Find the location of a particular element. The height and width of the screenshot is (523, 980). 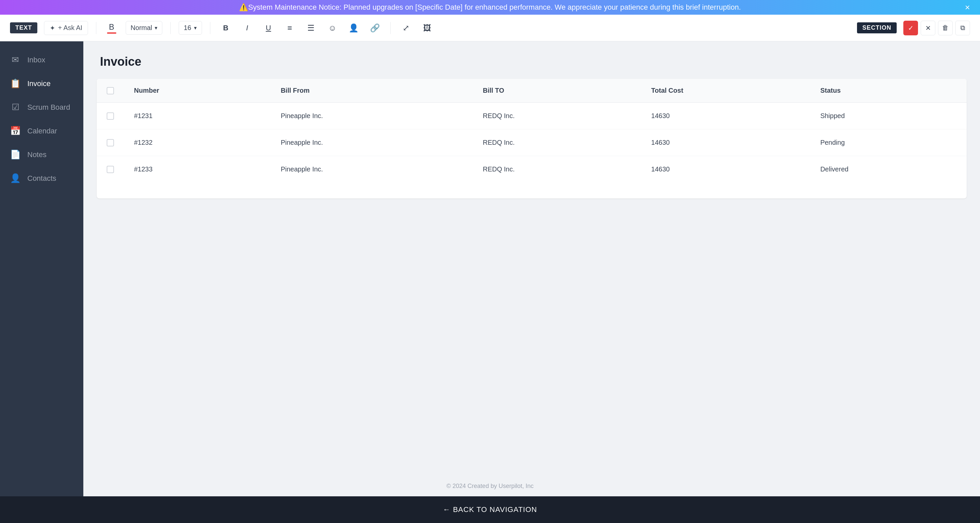

fullscreen-button: ⤢ is located at coordinates (406, 28).